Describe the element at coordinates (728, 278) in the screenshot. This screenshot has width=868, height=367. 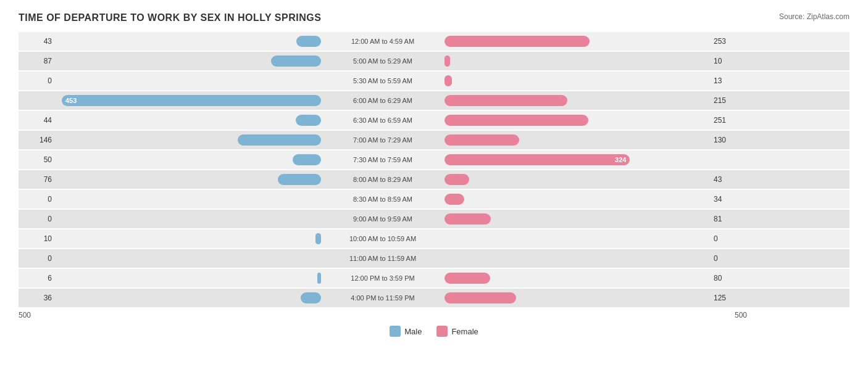
I see `female-value: 80` at that location.